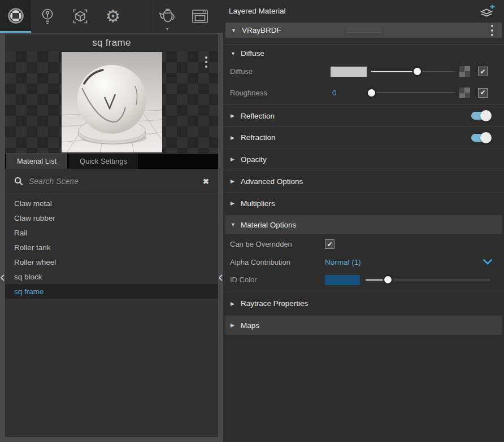 The width and height of the screenshot is (504, 442). What do you see at coordinates (112, 247) in the screenshot?
I see `material-list-item: Roller tank` at bounding box center [112, 247].